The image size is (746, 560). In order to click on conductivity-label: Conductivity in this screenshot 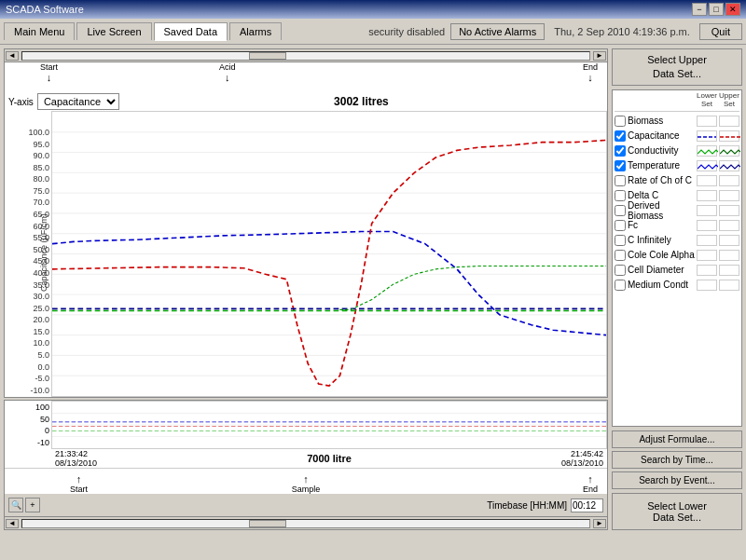, I will do `click(661, 151)`.